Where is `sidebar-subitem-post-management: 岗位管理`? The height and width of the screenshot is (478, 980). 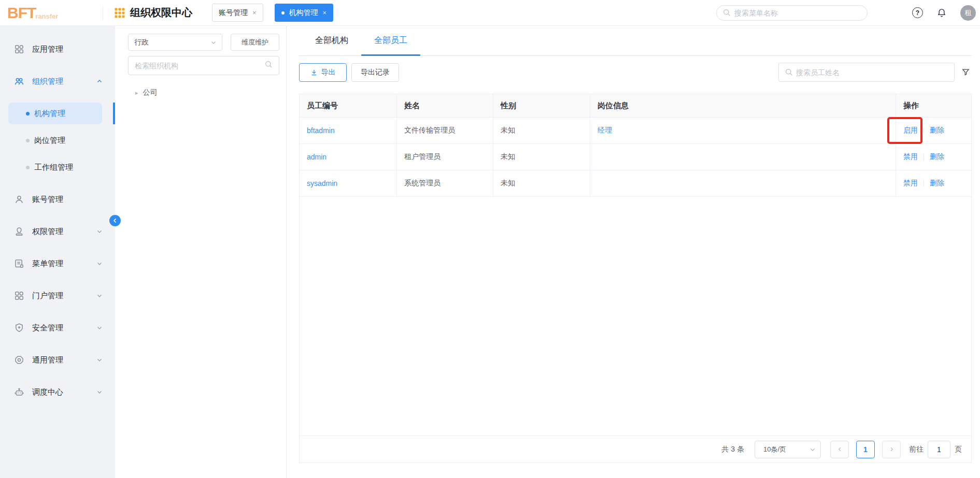 sidebar-subitem-post-management: 岗位管理 is located at coordinates (55, 140).